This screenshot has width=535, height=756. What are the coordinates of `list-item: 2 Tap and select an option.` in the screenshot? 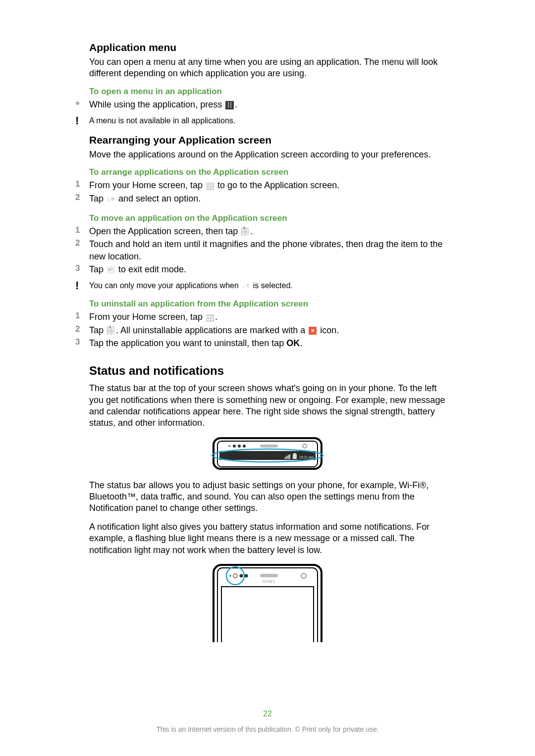 It's located at (268, 199).